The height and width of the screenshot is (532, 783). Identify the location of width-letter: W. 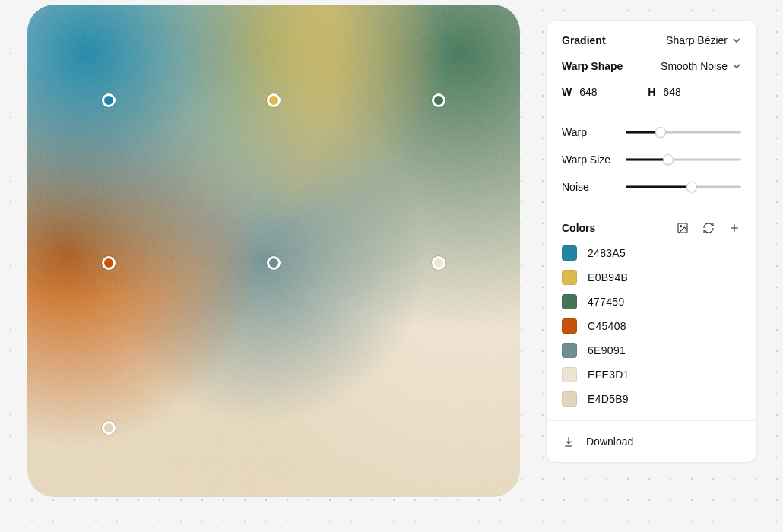
(567, 92).